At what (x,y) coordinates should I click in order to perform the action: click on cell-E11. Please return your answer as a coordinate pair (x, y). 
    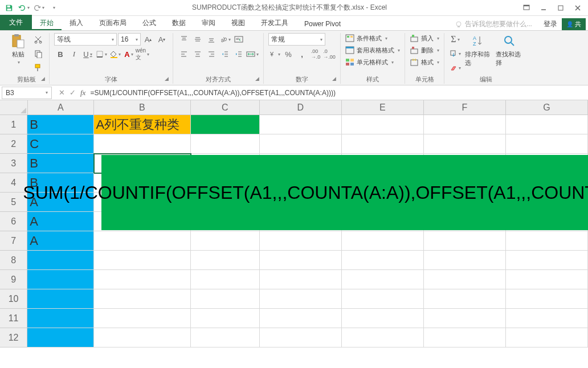
    Looking at the image, I should click on (383, 318).